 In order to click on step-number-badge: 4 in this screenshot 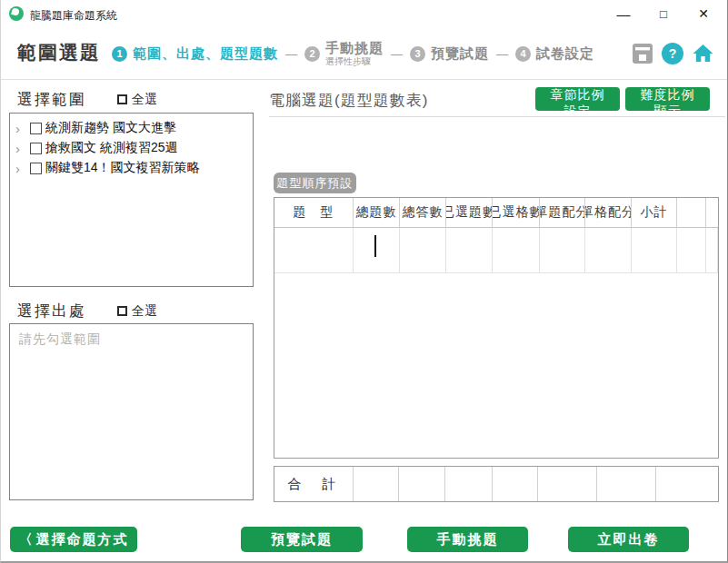, I will do `click(524, 54)`.